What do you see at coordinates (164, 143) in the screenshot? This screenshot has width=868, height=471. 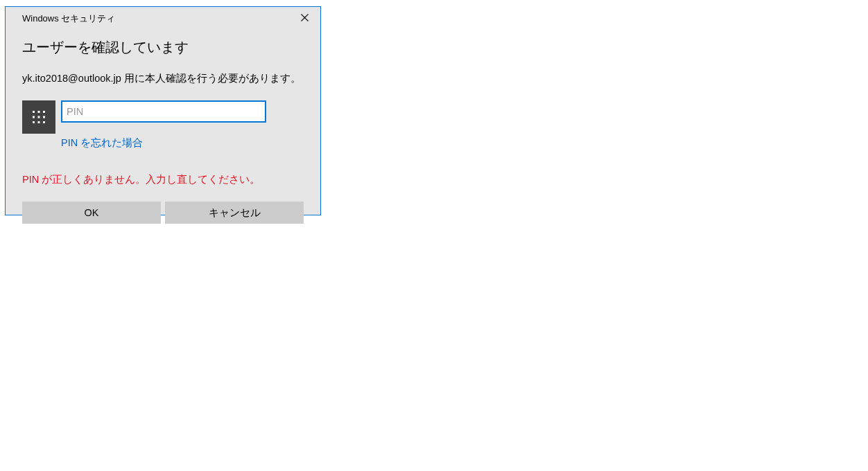 I see `forgot-pin-link: PIN を忘れた場合` at bounding box center [164, 143].